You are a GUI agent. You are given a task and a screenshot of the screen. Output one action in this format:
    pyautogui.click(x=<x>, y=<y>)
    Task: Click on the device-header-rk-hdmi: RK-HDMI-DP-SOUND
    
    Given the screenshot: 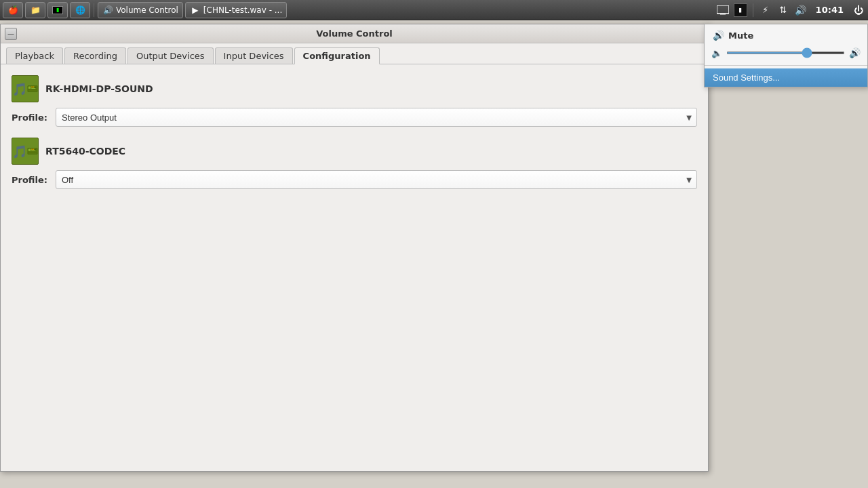 What is the action you would take?
    pyautogui.click(x=354, y=89)
    